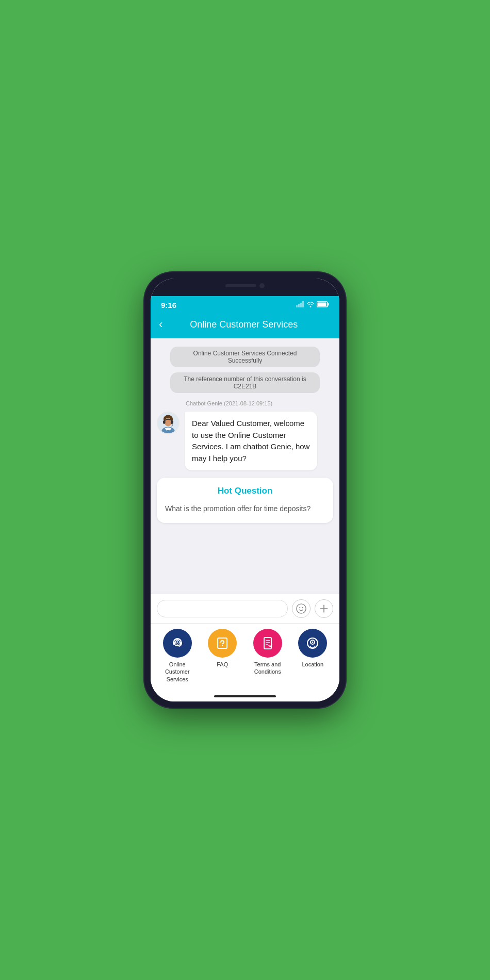 The height and width of the screenshot is (980, 490). I want to click on message-input, so click(222, 609).